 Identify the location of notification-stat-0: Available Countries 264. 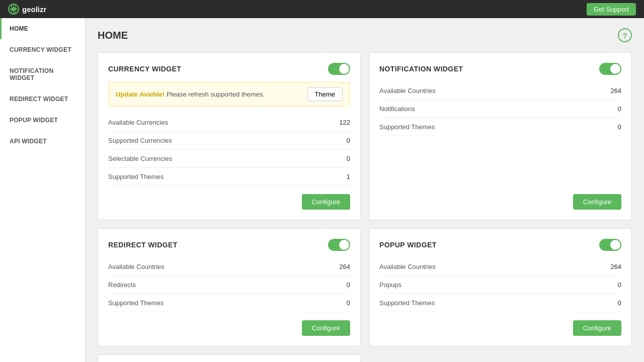
(500, 91).